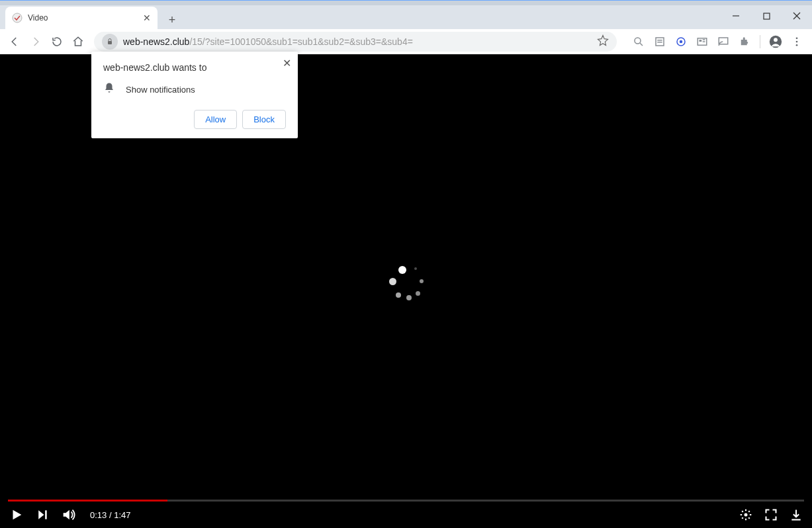  I want to click on window-titlebar, so click(406, 3).